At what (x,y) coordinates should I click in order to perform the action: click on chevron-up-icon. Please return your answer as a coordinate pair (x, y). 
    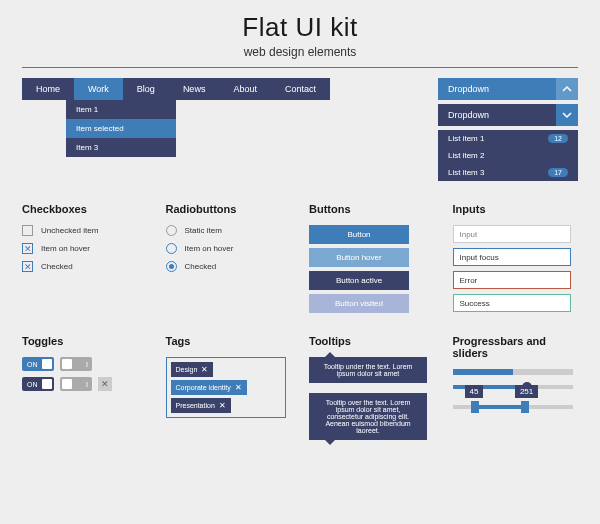
    Looking at the image, I should click on (567, 89).